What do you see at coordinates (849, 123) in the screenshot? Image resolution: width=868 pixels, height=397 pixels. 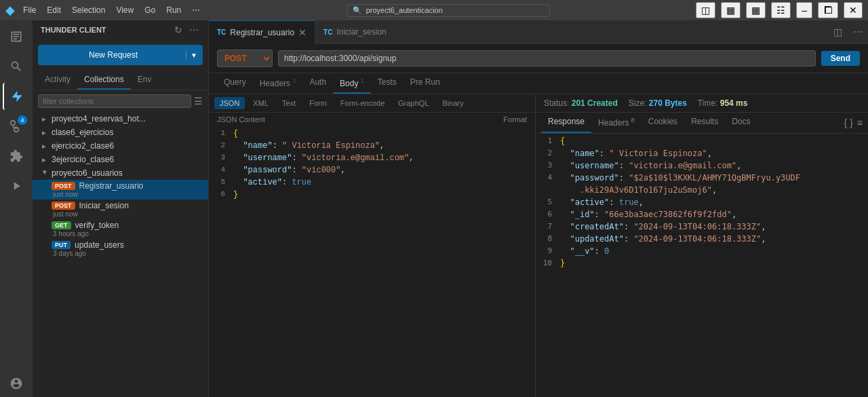 I see `response-braces-icon: { }` at bounding box center [849, 123].